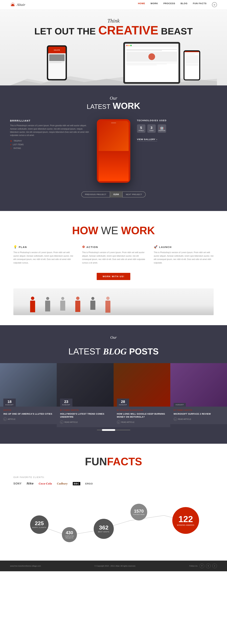 The height and width of the screenshot is (644, 227). Describe the element at coordinates (57, 63) in the screenshot. I see `phone-mockup-left: SOLICITE` at that location.